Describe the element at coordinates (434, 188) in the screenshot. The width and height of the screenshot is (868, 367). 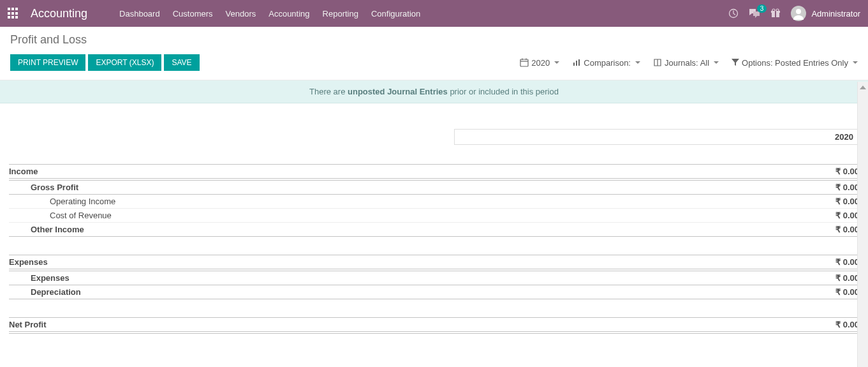
I see `report-line: Gross Profit₹ 0.00` at that location.